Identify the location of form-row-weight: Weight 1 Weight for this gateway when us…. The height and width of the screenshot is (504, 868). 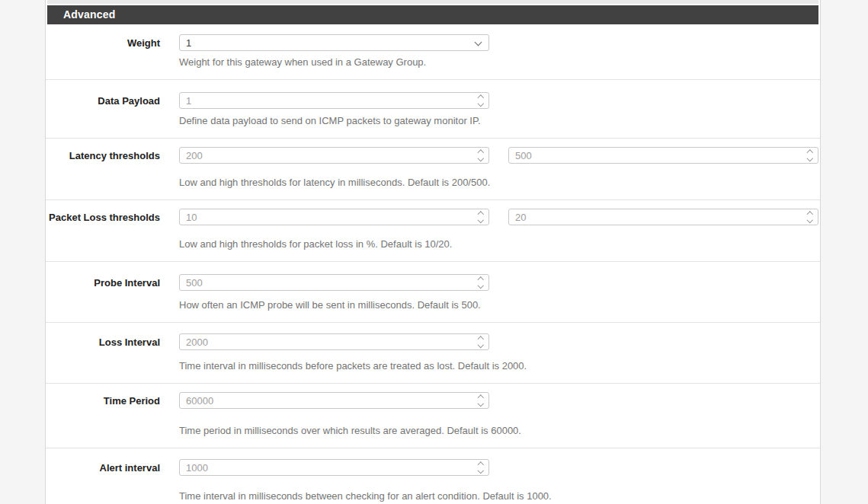
(433, 52).